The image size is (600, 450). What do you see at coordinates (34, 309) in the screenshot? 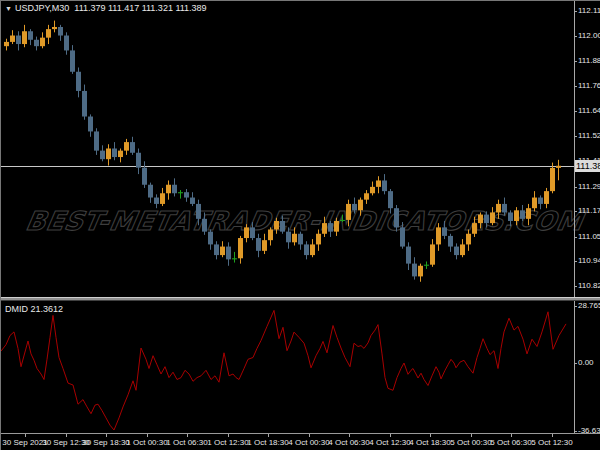
I see `indicator-label: DMID 21.3612` at bounding box center [34, 309].